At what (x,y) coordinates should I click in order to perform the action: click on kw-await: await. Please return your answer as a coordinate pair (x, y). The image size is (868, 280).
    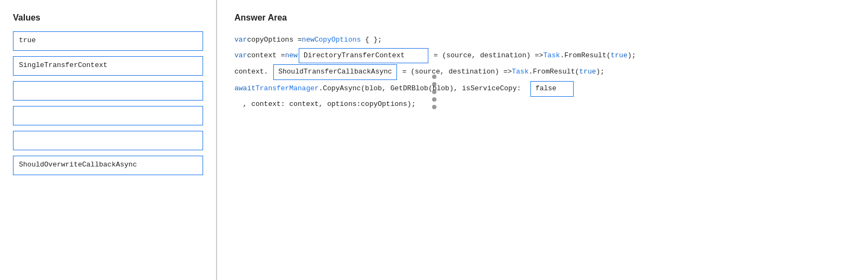
    Looking at the image, I should click on (245, 89).